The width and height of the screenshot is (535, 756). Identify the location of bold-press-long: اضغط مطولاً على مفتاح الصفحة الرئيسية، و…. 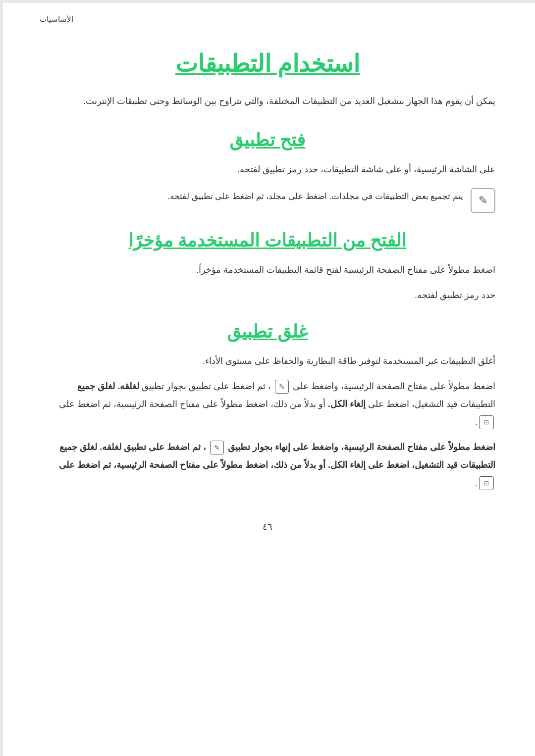
(362, 447).